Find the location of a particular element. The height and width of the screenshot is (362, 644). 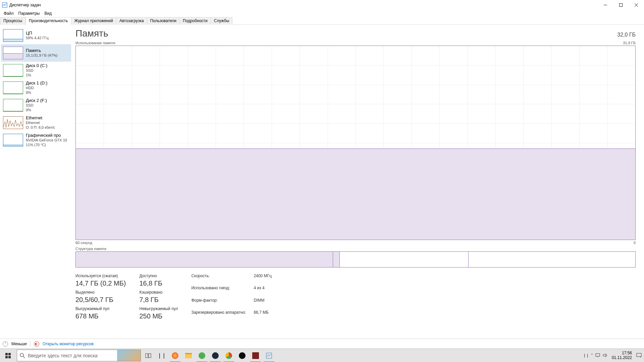

sidebar-item-gpu: Графический проNVIDIA GeForce GTX 1011% … is located at coordinates (36, 140).